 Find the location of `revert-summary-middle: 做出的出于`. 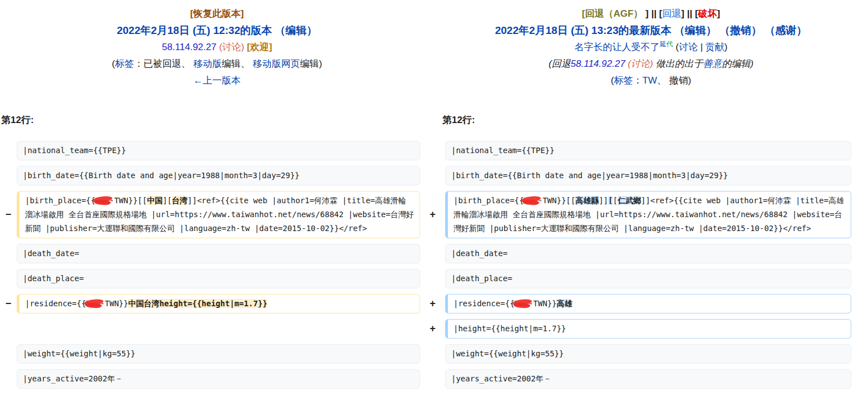

revert-summary-middle: 做出的出于 is located at coordinates (678, 63).